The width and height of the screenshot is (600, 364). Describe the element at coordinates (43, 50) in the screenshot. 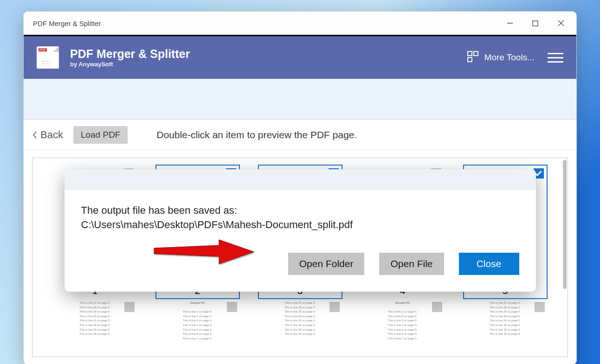

I see `pdf-badge-icon: PDF` at that location.